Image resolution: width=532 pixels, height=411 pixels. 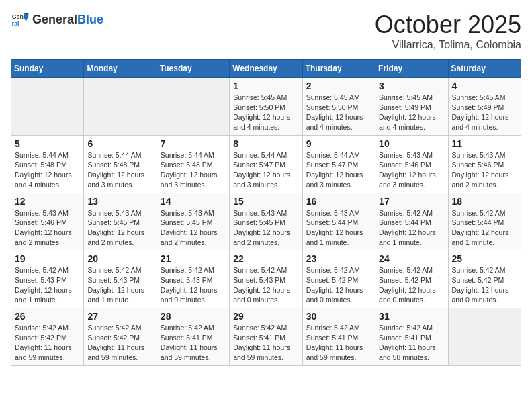 What do you see at coordinates (339, 222) in the screenshot?
I see `calendar-cell: 16Sunrise: 5:43 AM Sunset: 5:44 PM Dayli…` at bounding box center [339, 222].